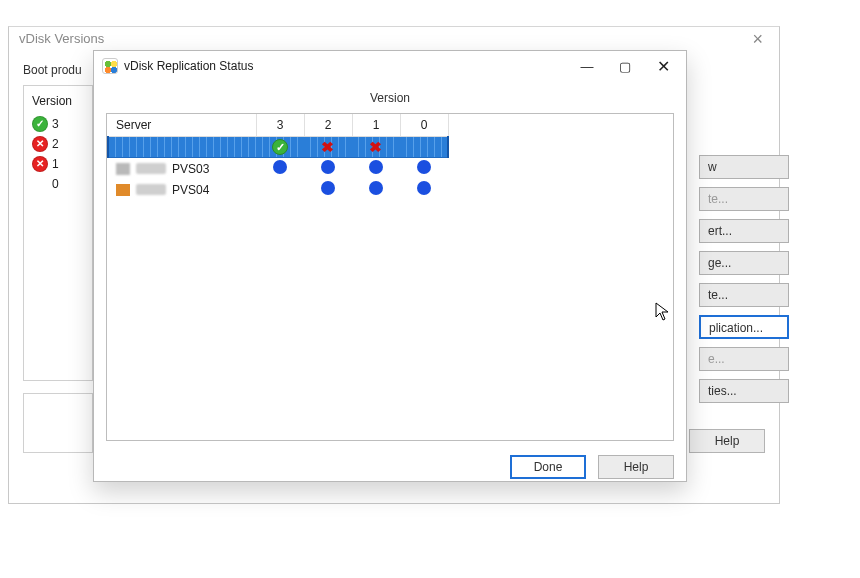 The image size is (860, 578). Describe the element at coordinates (58, 164) in the screenshot. I see `version-row: ✕1` at that location.